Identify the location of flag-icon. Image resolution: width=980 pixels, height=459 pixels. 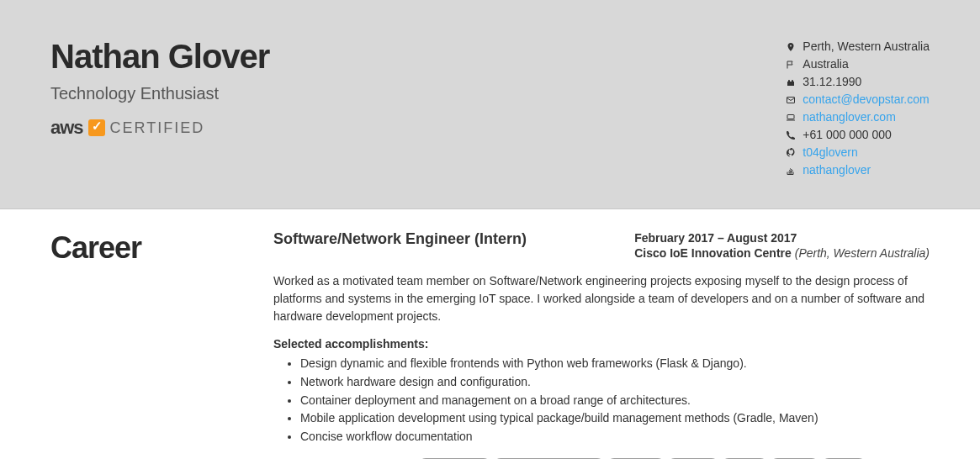
(791, 65).